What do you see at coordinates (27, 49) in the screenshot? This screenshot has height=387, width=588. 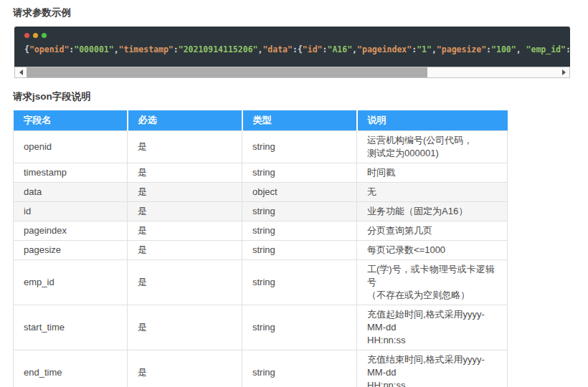 I see `code-token: {` at bounding box center [27, 49].